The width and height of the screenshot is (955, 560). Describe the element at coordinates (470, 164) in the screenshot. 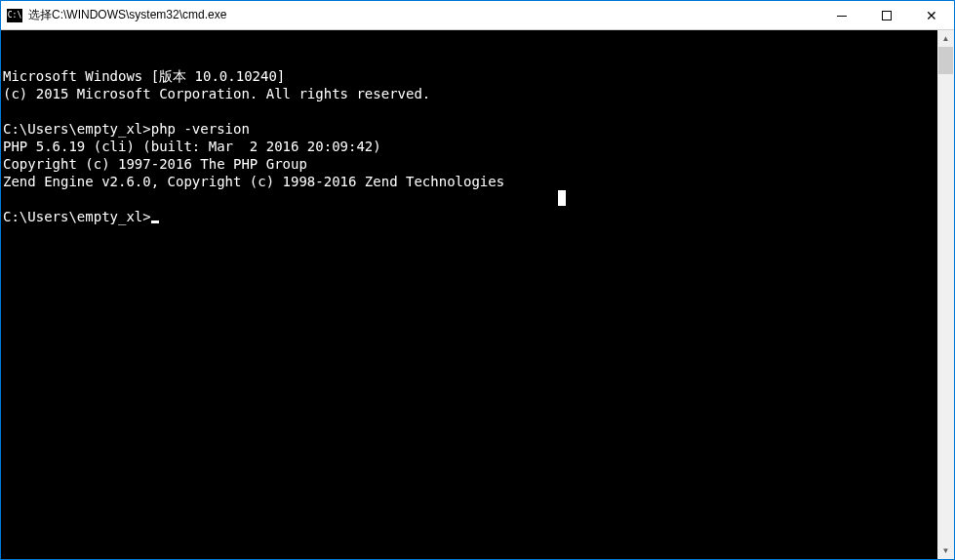

I see `terminal-line: Copyright (c) 1997-2016 The PHP Group` at that location.